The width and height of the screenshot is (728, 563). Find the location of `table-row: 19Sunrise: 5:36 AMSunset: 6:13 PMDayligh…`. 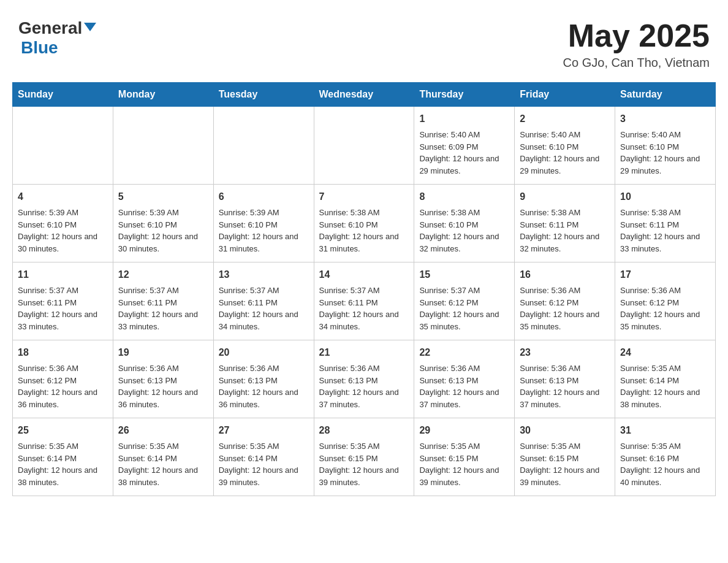

table-row: 19Sunrise: 5:36 AMSunset: 6:13 PMDayligh… is located at coordinates (163, 379).